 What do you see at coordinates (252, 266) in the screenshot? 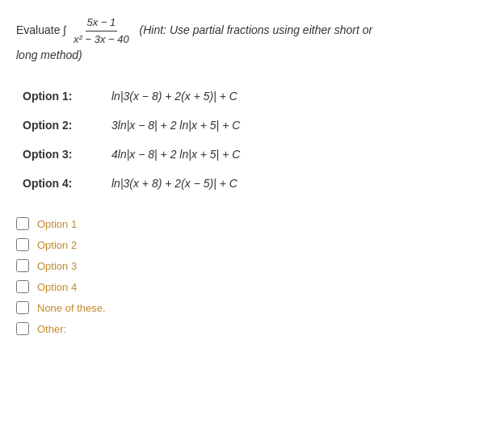
I see `checkbox-item-3: Option 3` at bounding box center [252, 266].